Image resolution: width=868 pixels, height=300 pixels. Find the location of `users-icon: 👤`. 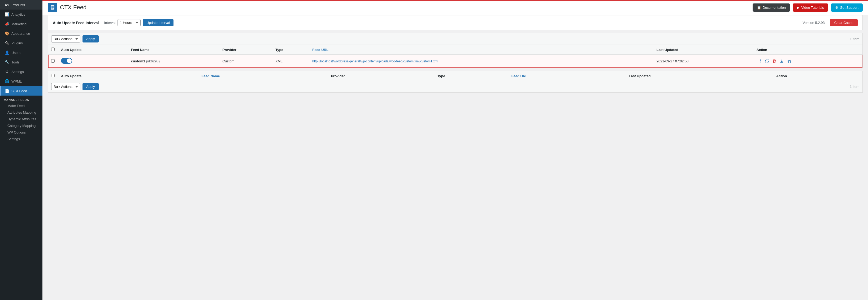

users-icon: 👤 is located at coordinates (7, 53).